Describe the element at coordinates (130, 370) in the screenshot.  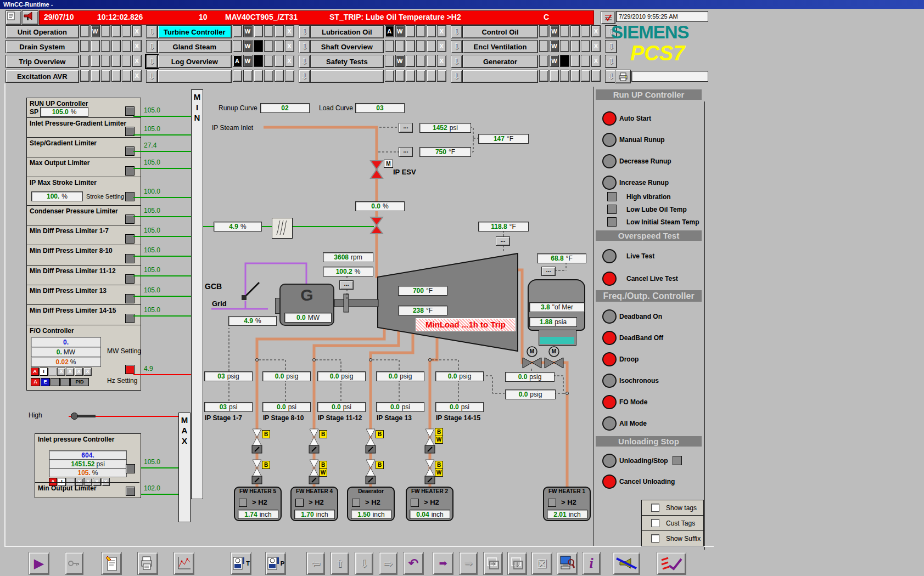
I see `fo-select-button` at that location.